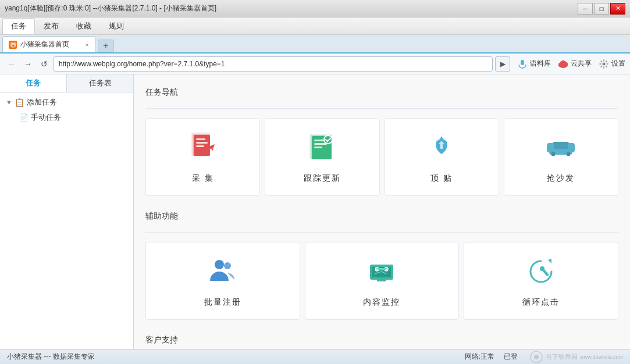 This screenshot has width=630, height=364. Describe the element at coordinates (382, 273) in the screenshot. I see `monitor-icon` at that location.